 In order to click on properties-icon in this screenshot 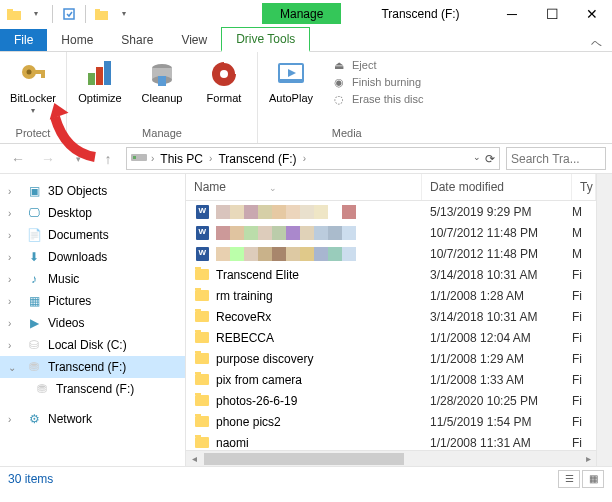, I will do `click(69, 14)`.